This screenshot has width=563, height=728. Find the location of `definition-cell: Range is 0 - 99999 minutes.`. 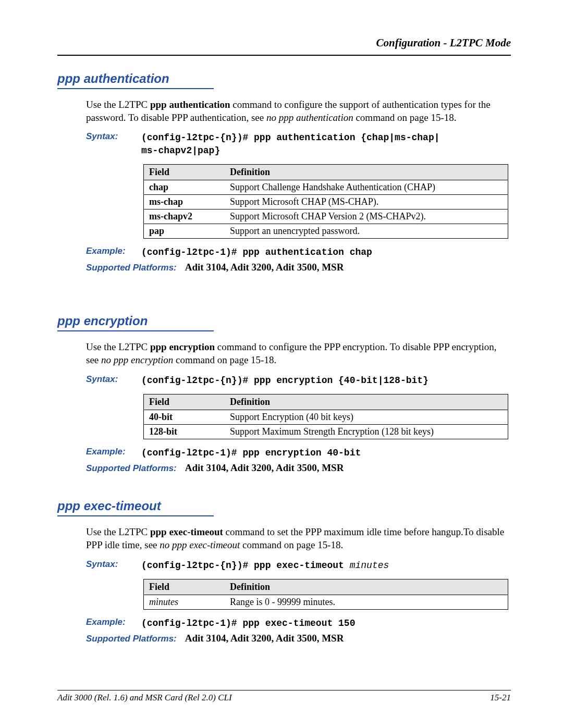

definition-cell: Range is 0 - 99999 minutes. is located at coordinates (366, 602).